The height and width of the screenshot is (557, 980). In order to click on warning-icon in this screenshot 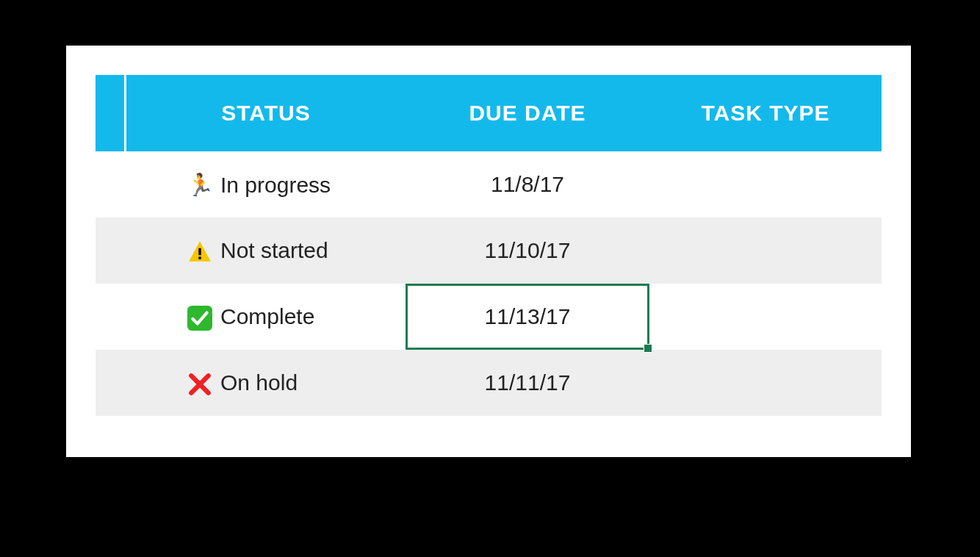, I will do `click(200, 251)`.